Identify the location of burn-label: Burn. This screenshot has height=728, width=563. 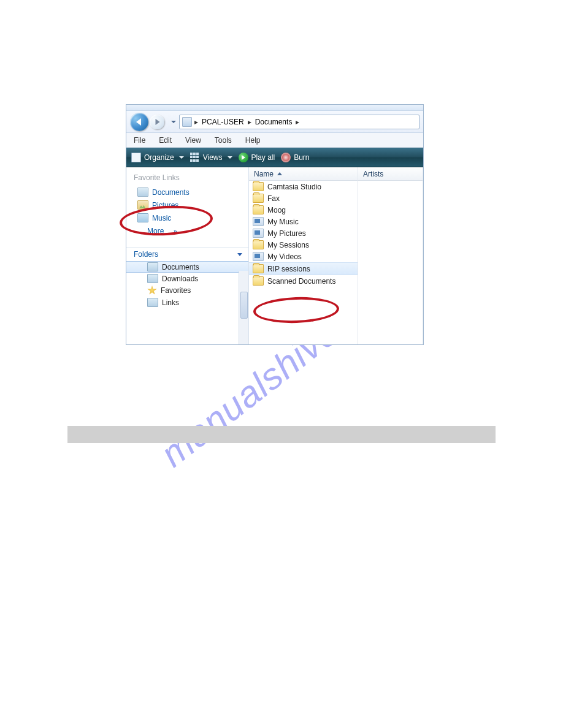
(302, 157).